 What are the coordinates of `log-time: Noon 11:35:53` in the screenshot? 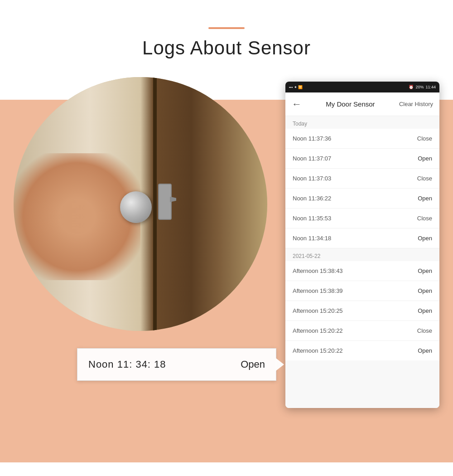 It's located at (312, 219).